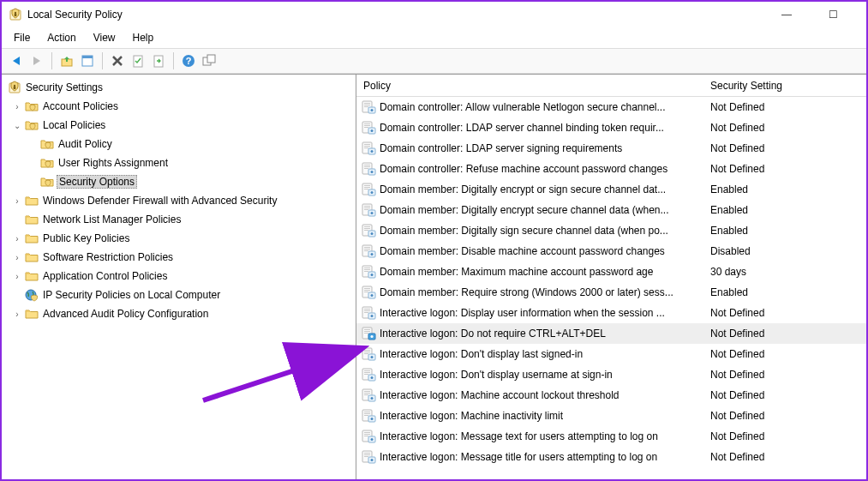 The height and width of the screenshot is (481, 868). What do you see at coordinates (22, 38) in the screenshot?
I see `menu-file: File` at bounding box center [22, 38].